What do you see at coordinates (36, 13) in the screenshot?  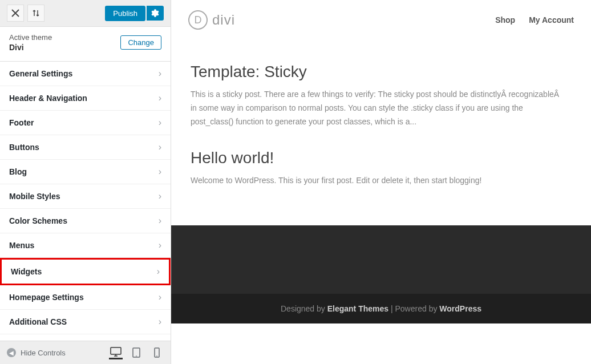 I see `swap-icon` at bounding box center [36, 13].